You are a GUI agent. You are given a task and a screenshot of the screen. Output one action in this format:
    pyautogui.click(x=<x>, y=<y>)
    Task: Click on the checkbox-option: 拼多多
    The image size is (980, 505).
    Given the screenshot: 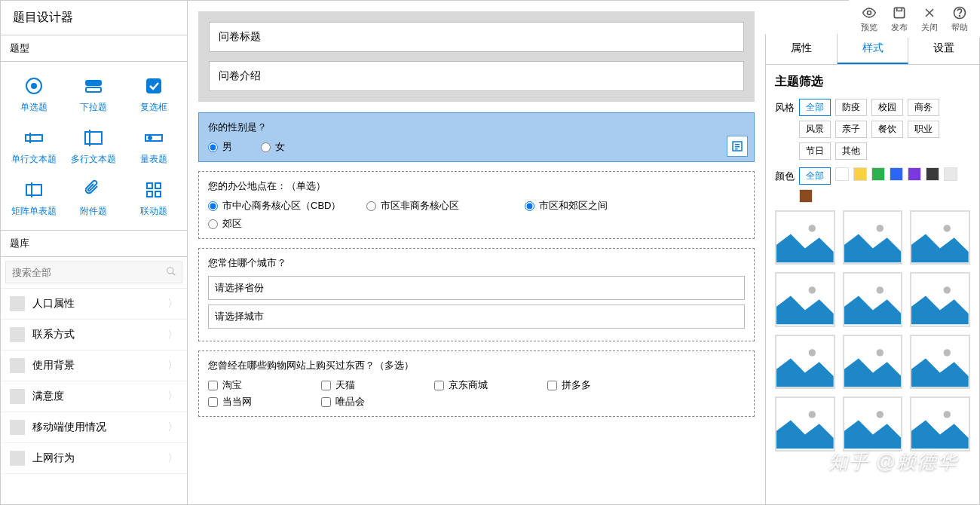 What is the action you would take?
    pyautogui.click(x=593, y=385)
    